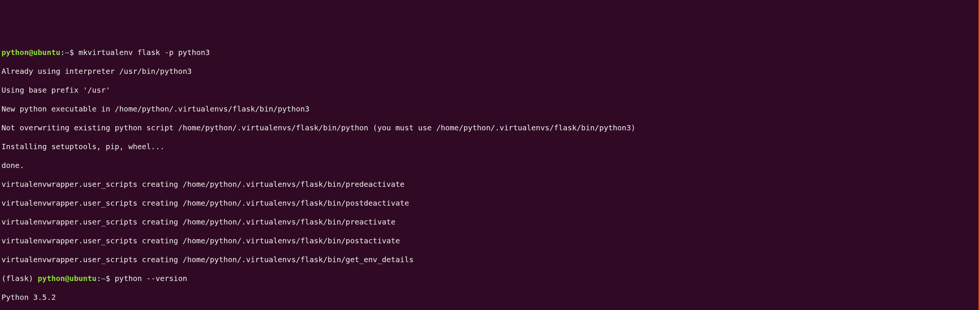 Image resolution: width=980 pixels, height=310 pixels. Describe the element at coordinates (490, 72) in the screenshot. I see `output-line: Already using interpreter /usr/bin/pytho…` at that location.